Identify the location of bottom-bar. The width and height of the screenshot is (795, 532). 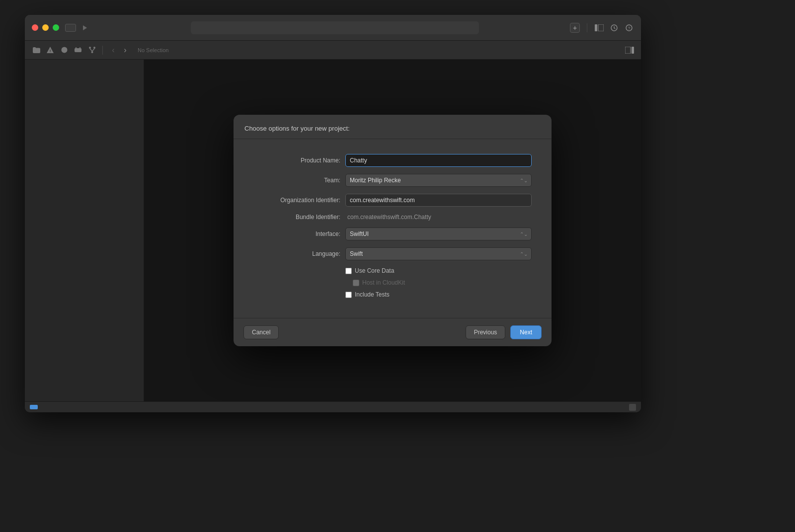
(333, 407).